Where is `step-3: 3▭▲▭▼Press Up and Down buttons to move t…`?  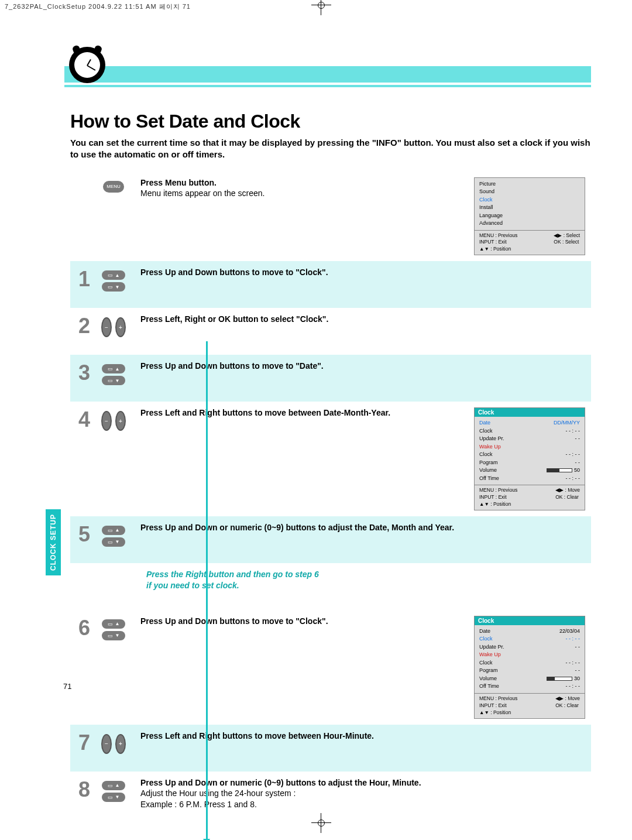
step-3: 3▭▲▭▼Press Up and Down buttons to move t… is located at coordinates (331, 378).